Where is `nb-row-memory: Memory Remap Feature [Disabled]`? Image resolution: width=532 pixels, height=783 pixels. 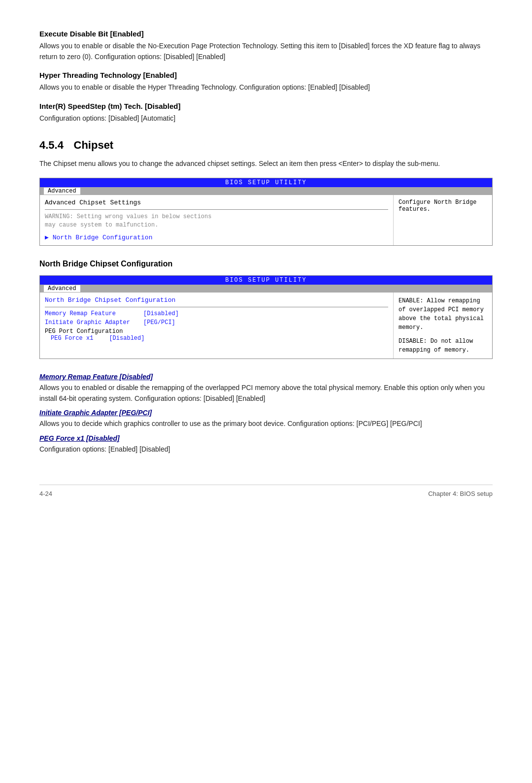
nb-row-memory: Memory Remap Feature [Disabled] is located at coordinates (217, 314).